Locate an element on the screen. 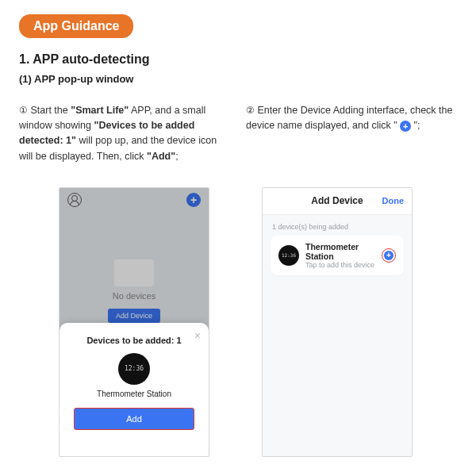 The height and width of the screenshot is (476, 476). add-button: Add is located at coordinates (134, 419).